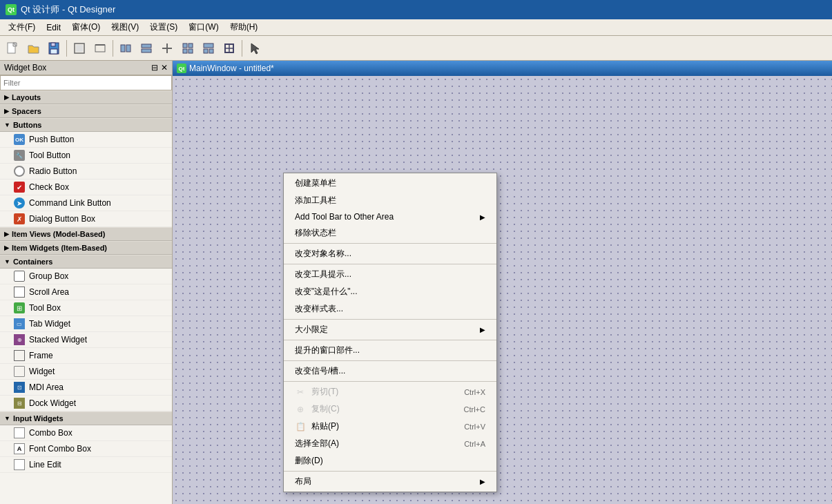 This screenshot has height=504, width=832. I want to click on ctx-layout-arrow: ▶, so click(483, 482).